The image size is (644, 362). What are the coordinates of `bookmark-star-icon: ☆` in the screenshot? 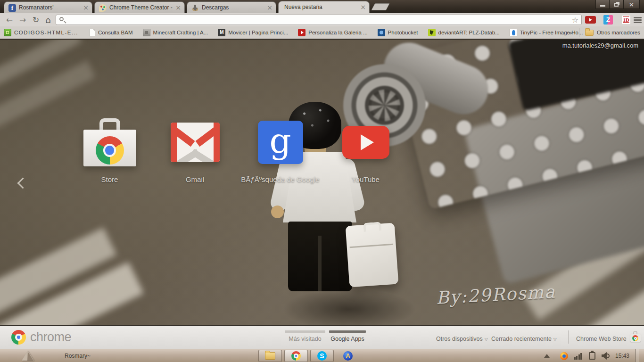 It's located at (575, 20).